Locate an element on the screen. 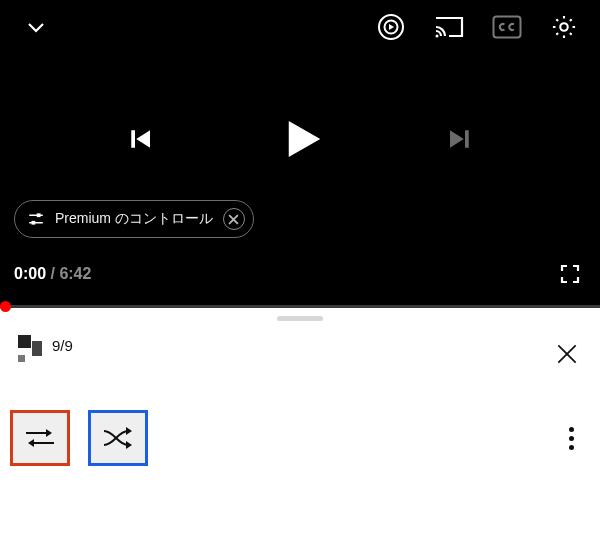 The width and height of the screenshot is (600, 544). more-options-button is located at coordinates (572, 438).